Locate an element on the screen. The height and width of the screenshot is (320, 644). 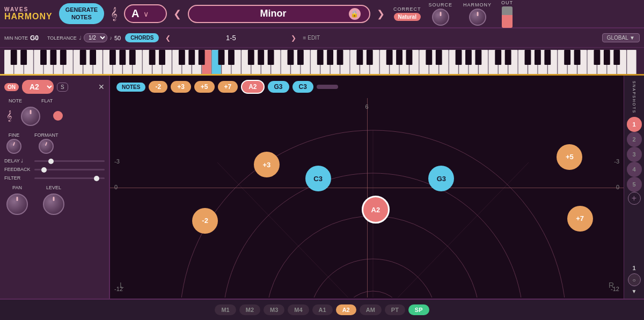
source-label: SOURCE is located at coordinates (440, 5).